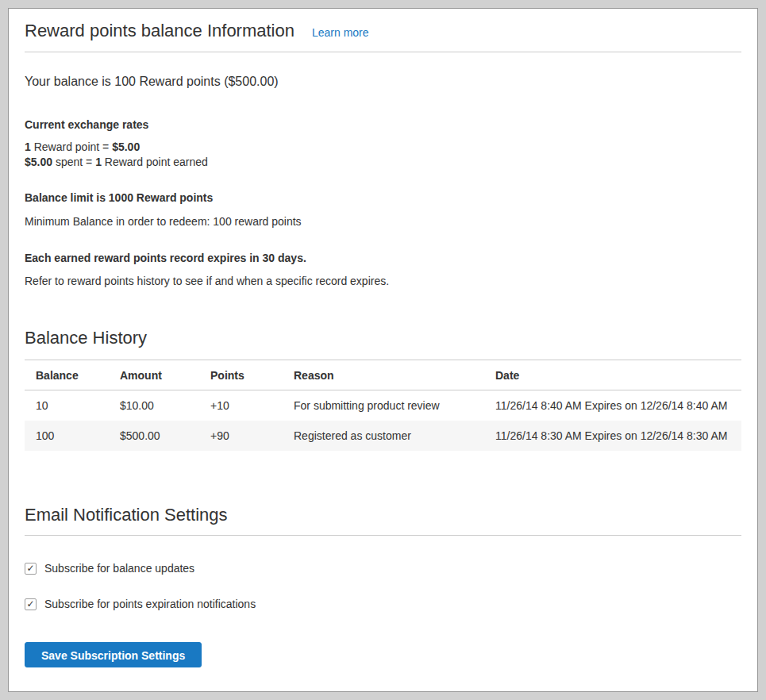  Describe the element at coordinates (383, 155) in the screenshot. I see `exchange-rates: 1 Reward point = $5.00 $5.00 spent = 1 R…` at that location.